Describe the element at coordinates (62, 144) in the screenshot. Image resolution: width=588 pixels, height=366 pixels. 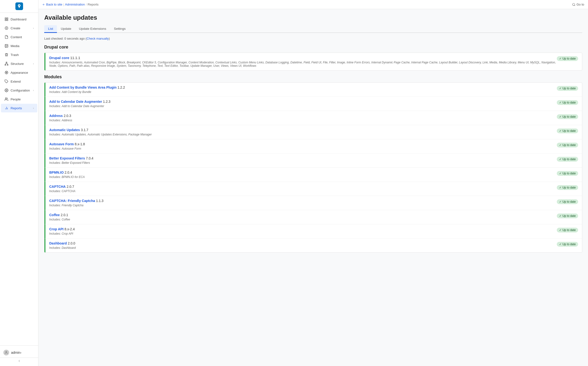
I see `module-name-link: Autosave Form` at that location.